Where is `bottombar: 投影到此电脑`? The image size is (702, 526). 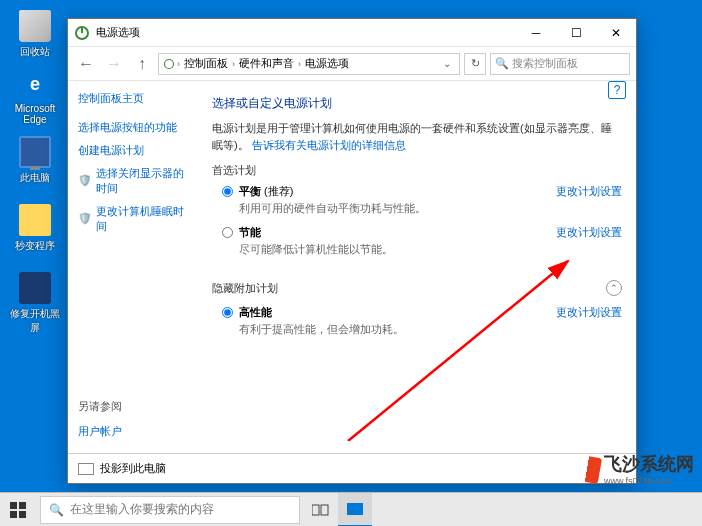 bottombar: 投影到此电脑 is located at coordinates (352, 468).